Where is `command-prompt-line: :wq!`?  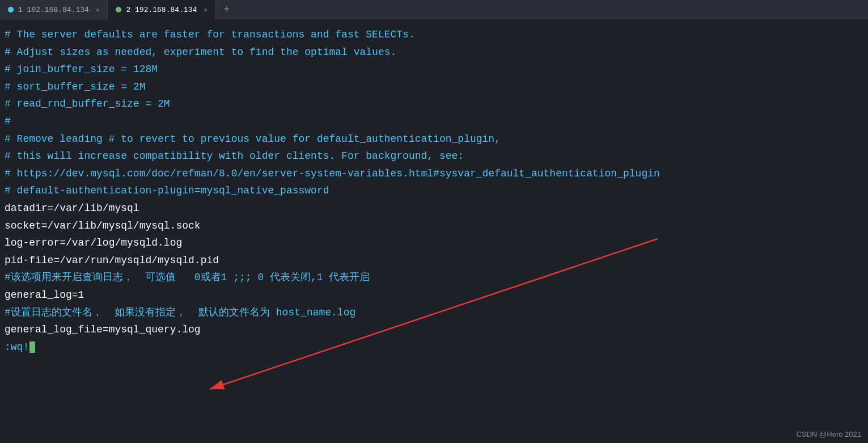 command-prompt-line: :wq! is located at coordinates (434, 347).